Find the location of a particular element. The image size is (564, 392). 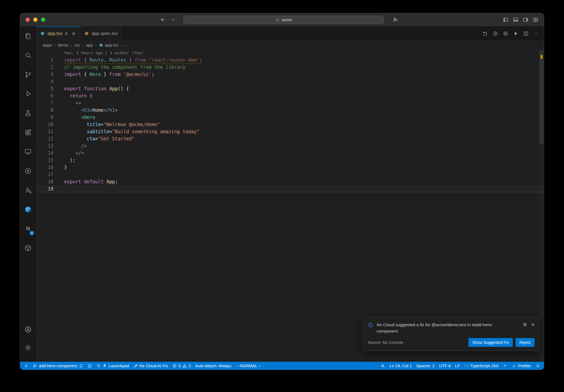

activity-item-remote-explorer is located at coordinates (28, 152).